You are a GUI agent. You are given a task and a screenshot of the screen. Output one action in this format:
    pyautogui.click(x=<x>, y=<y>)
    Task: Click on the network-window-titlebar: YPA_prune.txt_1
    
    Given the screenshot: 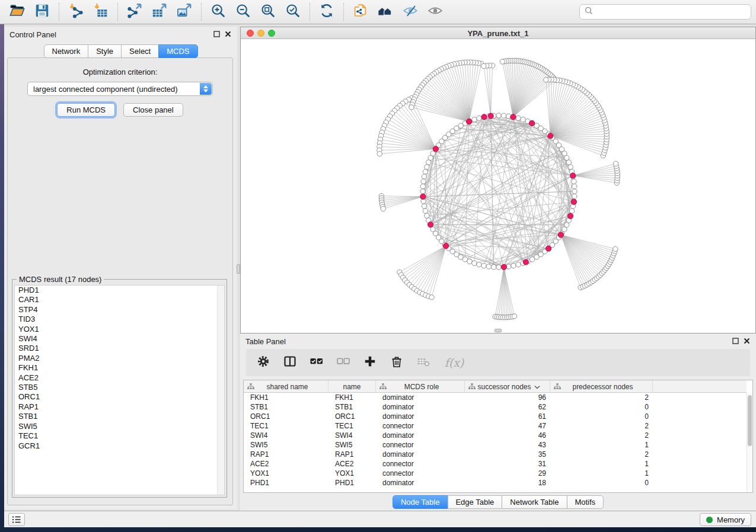 What is the action you would take?
    pyautogui.click(x=498, y=33)
    